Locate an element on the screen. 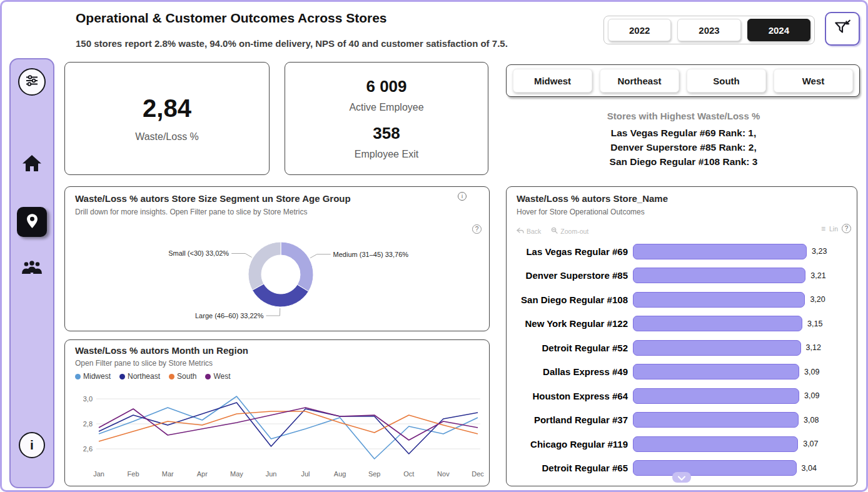 This screenshot has height=492, width=868. bar-category-label: Las Vegas Regular #69 is located at coordinates (573, 251).